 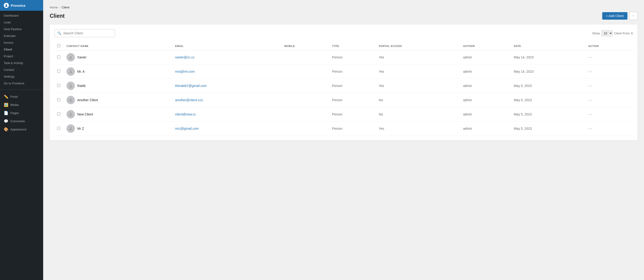 I want to click on show-select: 10 25 50, so click(x=607, y=33).